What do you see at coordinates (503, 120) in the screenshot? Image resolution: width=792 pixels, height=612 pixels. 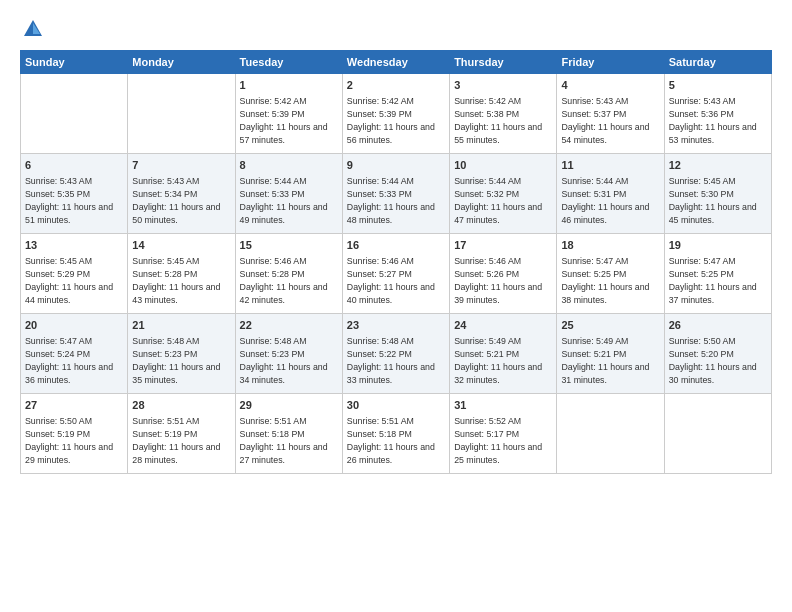 I see `cell-content: Sunrise: 5:42 AMSunset: 5:38 PMDaylight:…` at bounding box center [503, 120].